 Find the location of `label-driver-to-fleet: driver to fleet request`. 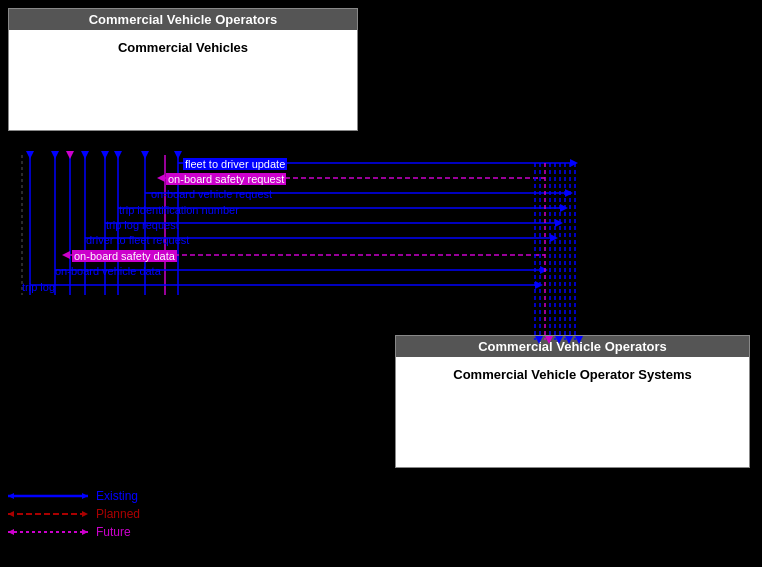

label-driver-to-fleet: driver to fleet request is located at coordinates (138, 240).